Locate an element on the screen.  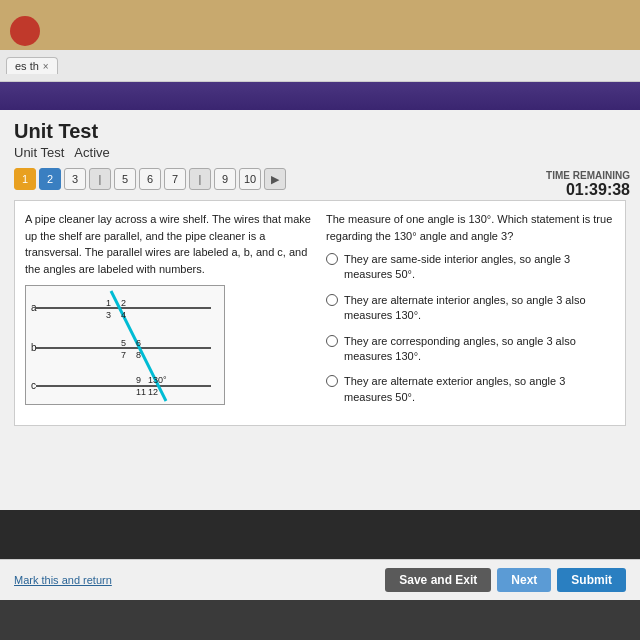
left-panel: A pipe cleaner lay across a wire shelf. … is located at coordinates (170, 313).